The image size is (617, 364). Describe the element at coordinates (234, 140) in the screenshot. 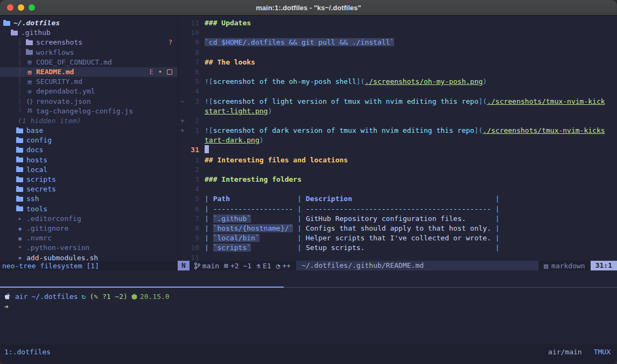

I see `line-text: tart-dark.png)` at that location.